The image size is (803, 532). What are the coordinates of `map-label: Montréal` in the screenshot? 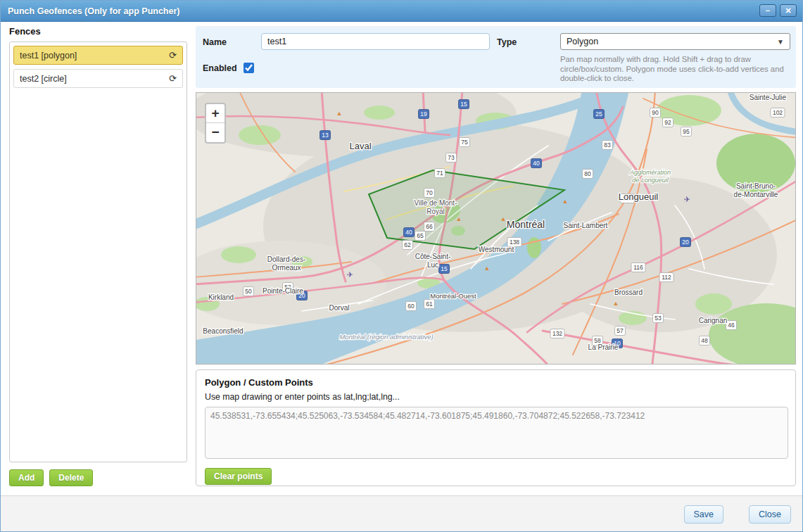 It's located at (526, 224).